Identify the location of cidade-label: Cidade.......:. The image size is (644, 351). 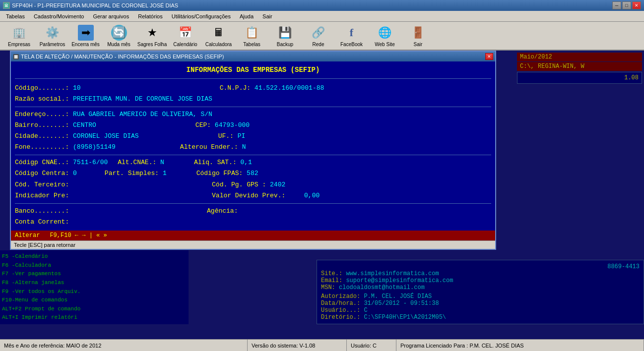
(44, 136).